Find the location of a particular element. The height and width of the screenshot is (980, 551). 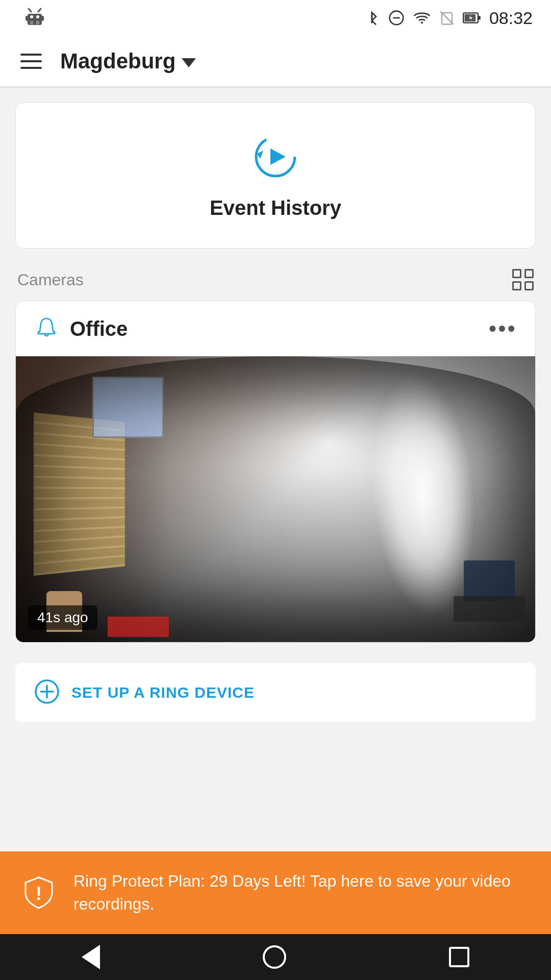

cameras-section-label: Cameras is located at coordinates (51, 280).